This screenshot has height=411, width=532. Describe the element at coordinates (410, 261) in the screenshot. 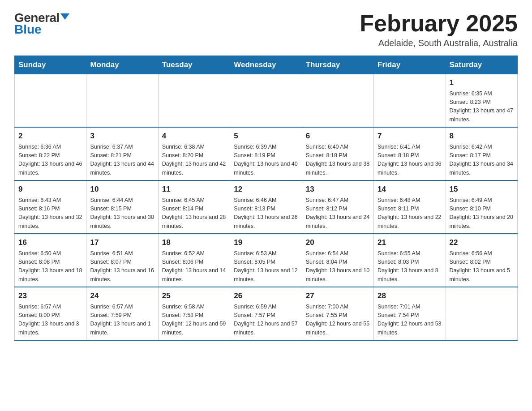

I see `cell-week3-day5: 21Sunrise: 6:55 AM Sunset: 8:03 PM Dayli…` at that location.